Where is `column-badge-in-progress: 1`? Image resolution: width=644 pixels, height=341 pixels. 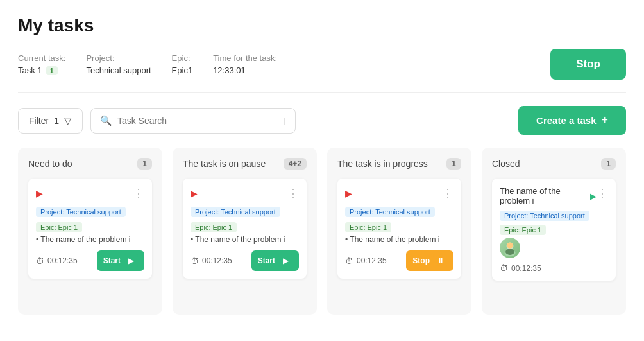 column-badge-in-progress: 1 is located at coordinates (454, 164).